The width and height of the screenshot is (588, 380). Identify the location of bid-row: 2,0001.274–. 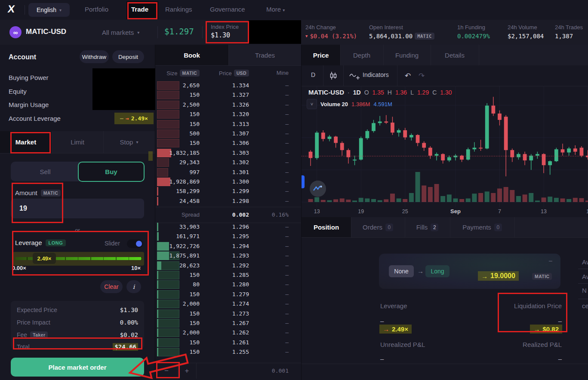
(228, 304).